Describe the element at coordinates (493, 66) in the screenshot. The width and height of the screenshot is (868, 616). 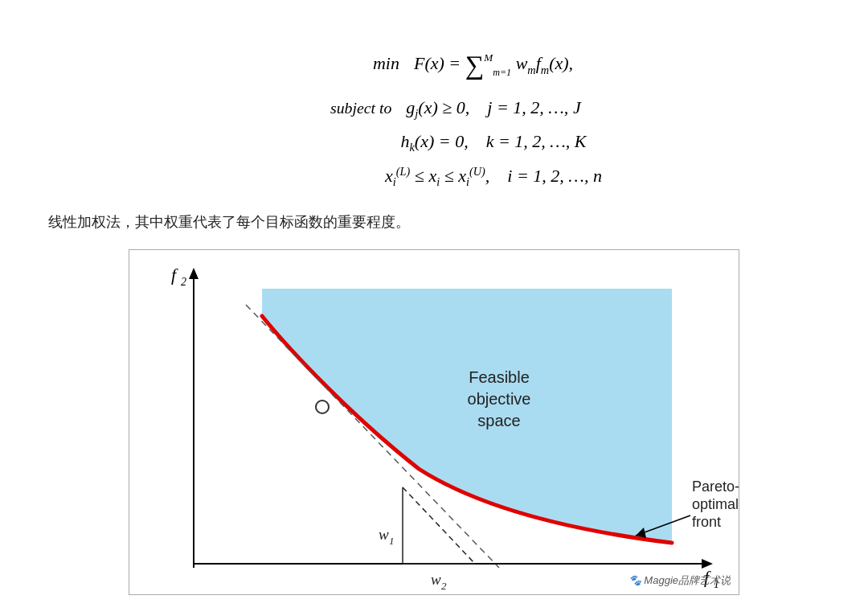
I see `formula-content-1: F(x) = ∑Mm=1 wmfm(x),` at that location.